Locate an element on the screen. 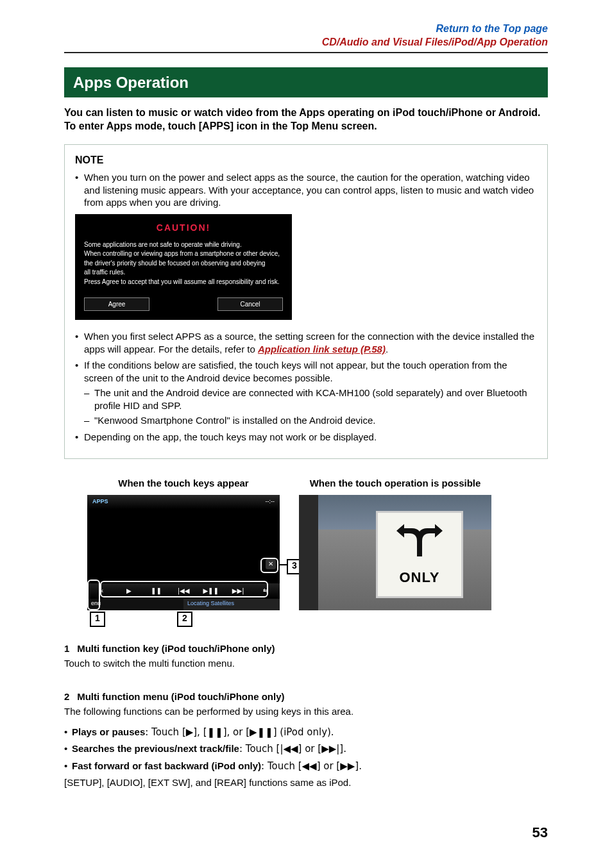 This screenshot has width=612, height=868. road-sign: ONLY is located at coordinates (420, 555).